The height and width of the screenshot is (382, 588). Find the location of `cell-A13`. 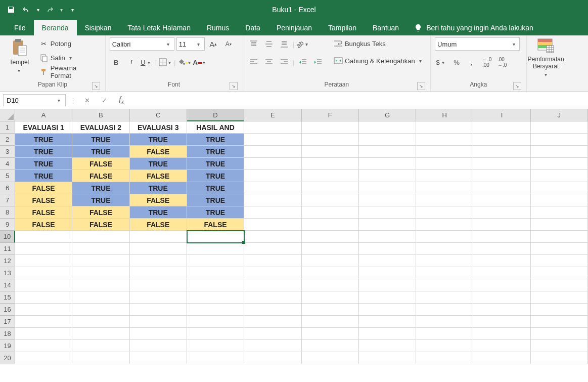

cell-A13 is located at coordinates (43, 273).